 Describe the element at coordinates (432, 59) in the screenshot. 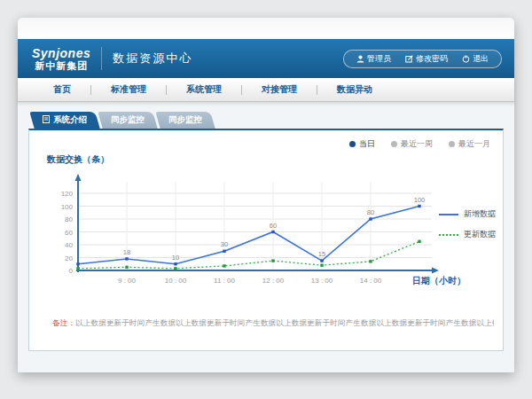

I see `change-password-label: 修改密码` at that location.